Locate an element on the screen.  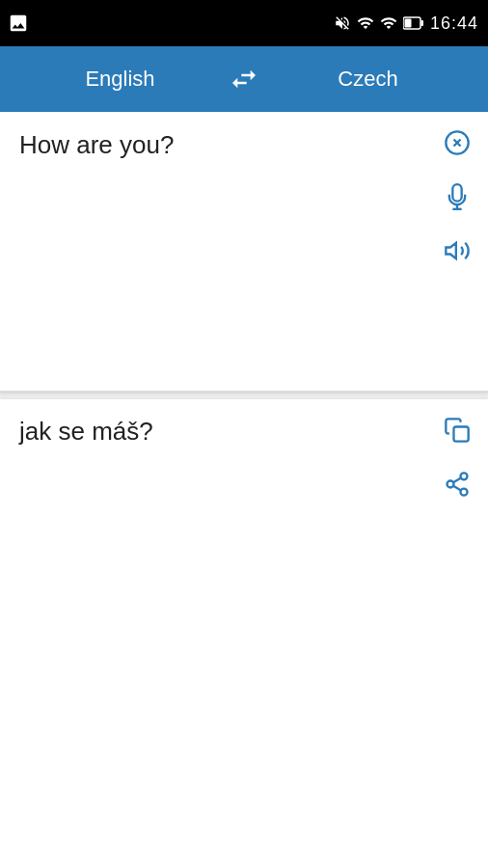
source-language-label: English is located at coordinates (120, 79).